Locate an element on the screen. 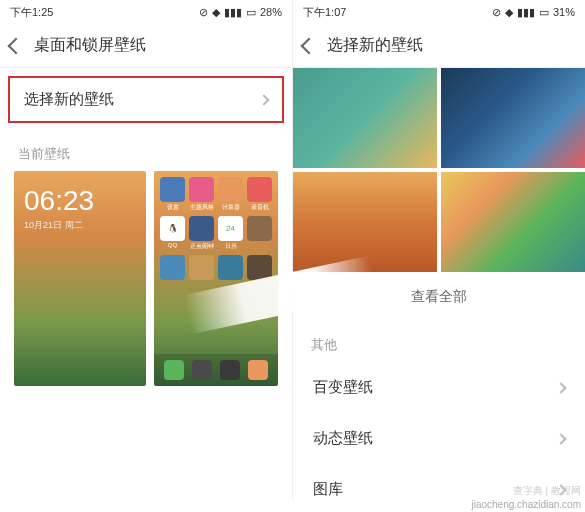  status-bar: 下午1:25 ⊘ ◆ ▮▮▮ ▭ 28% is located at coordinates (146, 12).